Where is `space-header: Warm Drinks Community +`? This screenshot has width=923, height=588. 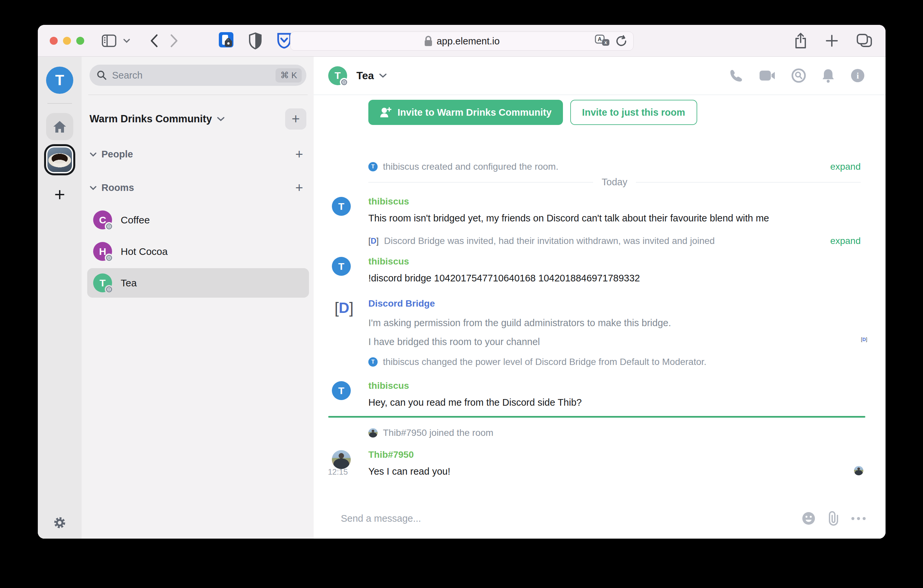 space-header: Warm Drinks Community + is located at coordinates (198, 119).